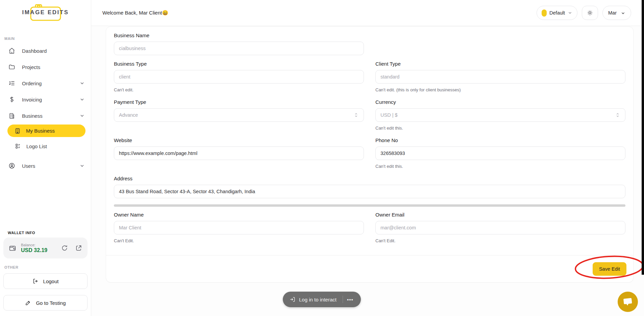 The height and width of the screenshot is (316, 644). I want to click on client-type-input, so click(500, 77).